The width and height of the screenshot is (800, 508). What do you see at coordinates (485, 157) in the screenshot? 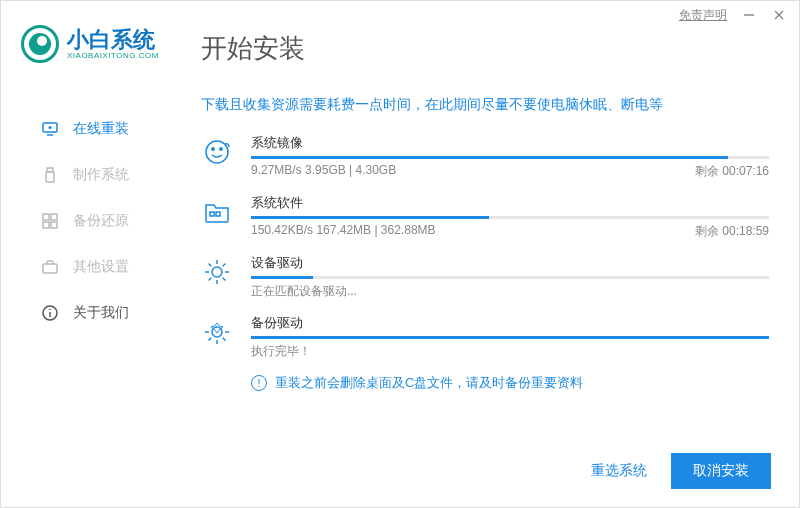
I see `task-row-system-image: 系统镜像 9.27MB/s 3.95GB | 4.30GB 剩余 00:07:1…` at bounding box center [485, 157].